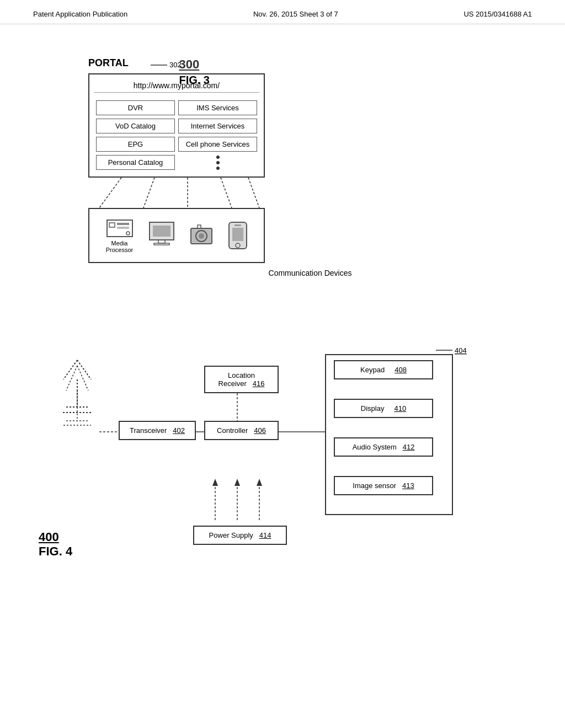  What do you see at coordinates (157, 430) in the screenshot?
I see `transceiver-box: Transceiver 402` at bounding box center [157, 430].